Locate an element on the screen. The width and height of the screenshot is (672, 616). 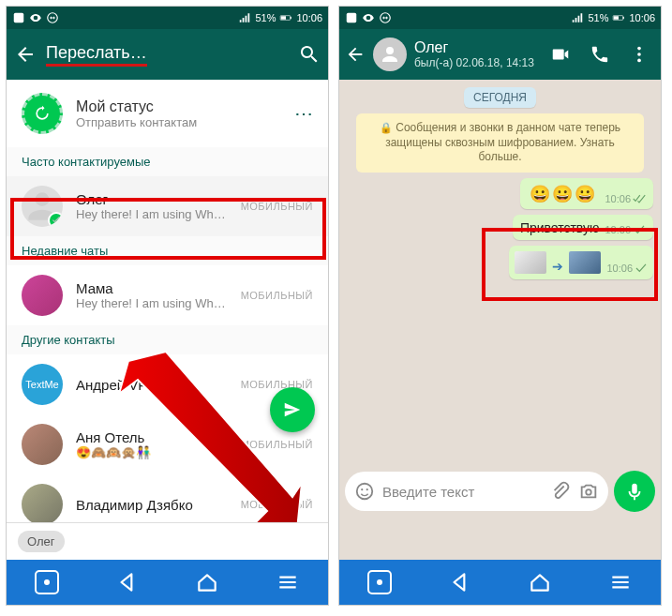
contact-name: Олег is located at coordinates (152, 199).